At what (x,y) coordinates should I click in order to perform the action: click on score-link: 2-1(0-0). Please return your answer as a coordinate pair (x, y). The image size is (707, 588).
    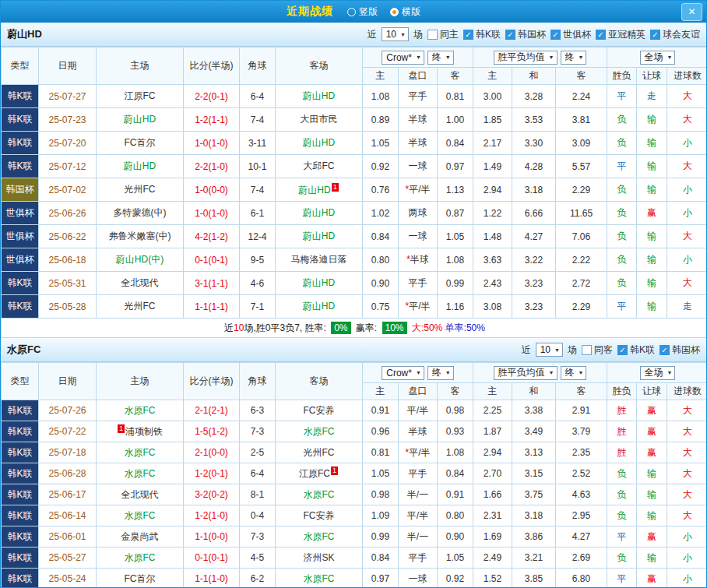
    Looking at the image, I should click on (212, 452).